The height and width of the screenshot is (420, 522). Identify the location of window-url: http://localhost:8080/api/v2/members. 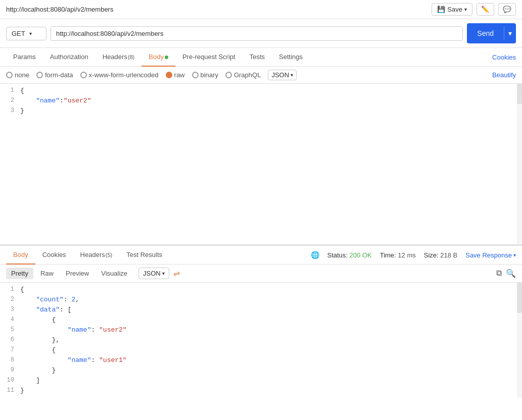
(60, 9).